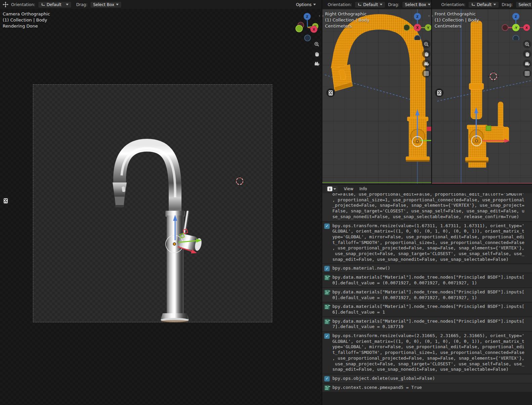  Describe the element at coordinates (347, 14) in the screenshot. I see `view-name: Right Orthographic` at that location.